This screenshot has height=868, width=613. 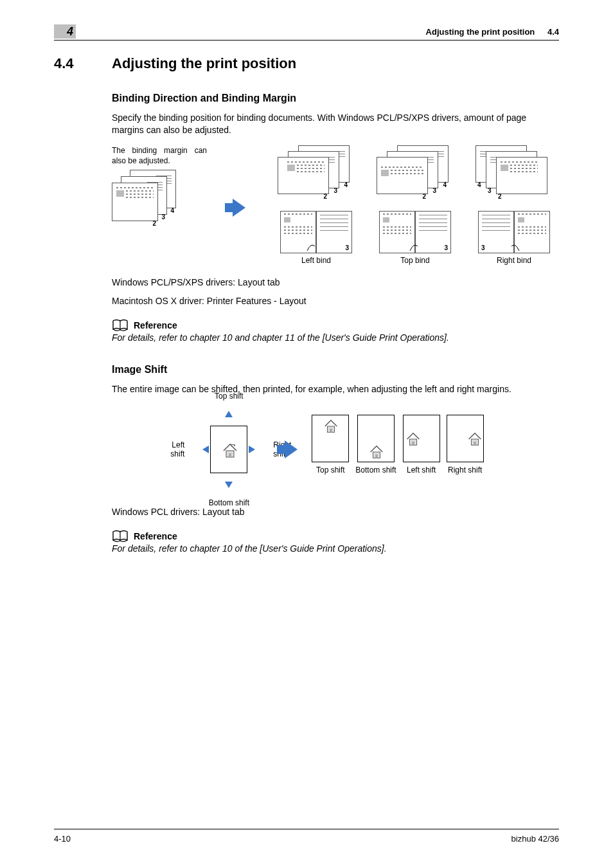 I want to click on header-section-number: 4.4, so click(x=553, y=32).